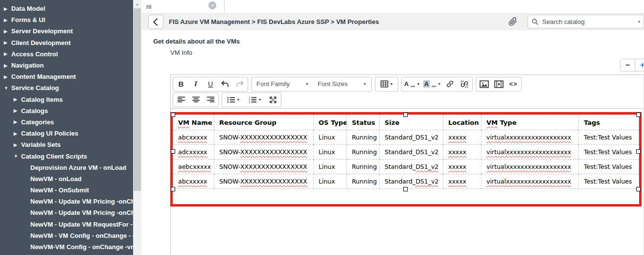 This screenshot has height=255, width=644. What do you see at coordinates (67, 156) in the screenshot?
I see `sidebar-item-catalog-client-scripts: ▼Catalog Client Scripts` at bounding box center [67, 156].